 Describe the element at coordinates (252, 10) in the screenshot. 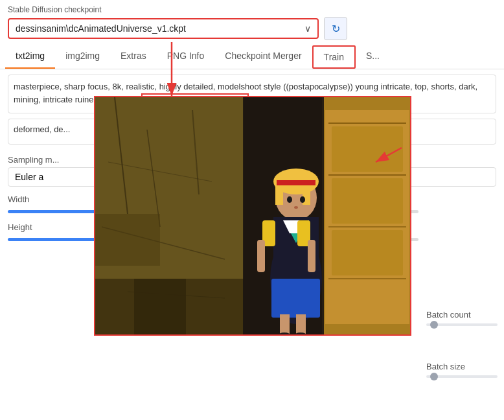

I see `checkpoint-label: Stable Diffusion checkpoint` at that location.